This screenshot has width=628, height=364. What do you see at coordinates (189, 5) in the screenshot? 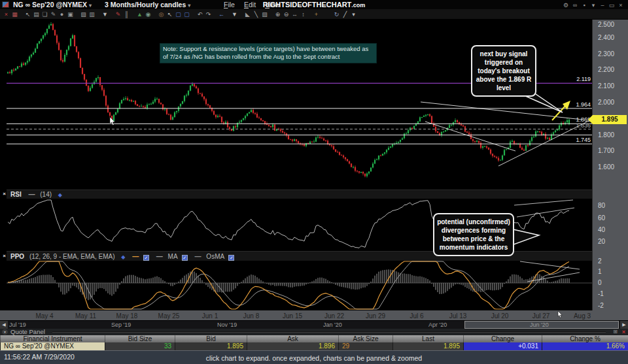
I see `chevron-down-icon: ▾` at bounding box center [189, 5].